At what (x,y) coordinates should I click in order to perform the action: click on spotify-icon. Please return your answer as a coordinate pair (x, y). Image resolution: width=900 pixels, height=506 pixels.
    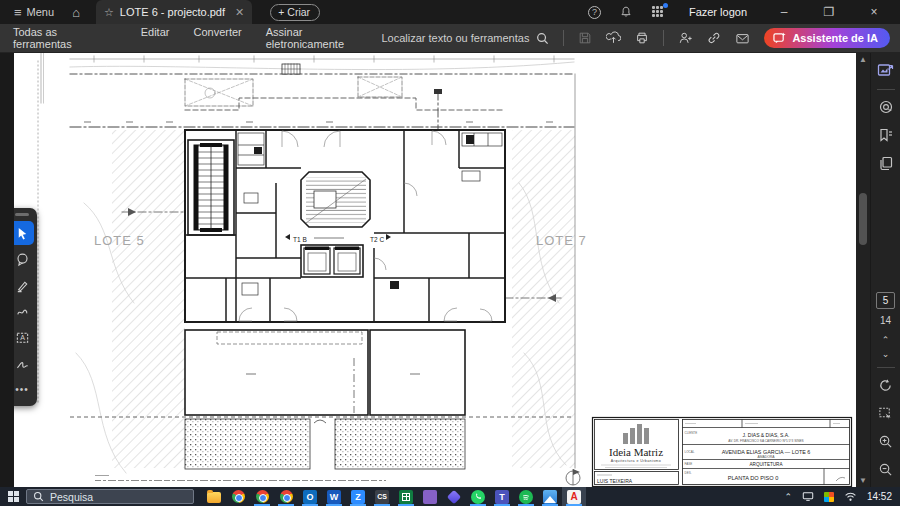
    Looking at the image, I should click on (526, 496).